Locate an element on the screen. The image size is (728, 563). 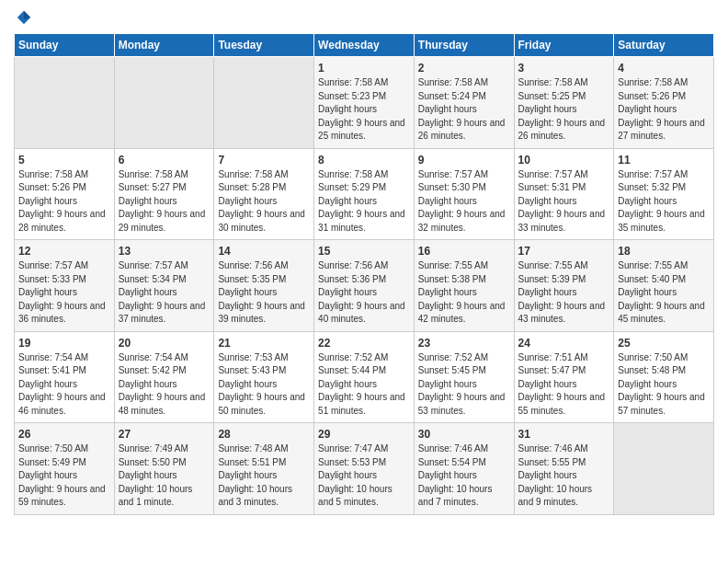
day-info: Sunrise: 7:58 AMSunset: 5:27 PMDaylight … is located at coordinates (165, 202).